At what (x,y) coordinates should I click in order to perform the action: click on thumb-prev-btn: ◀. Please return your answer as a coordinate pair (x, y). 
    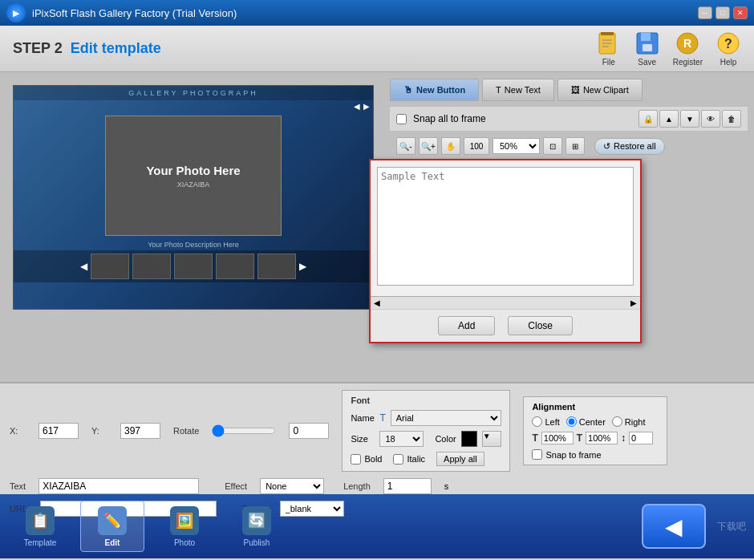
    Looking at the image, I should click on (83, 266).